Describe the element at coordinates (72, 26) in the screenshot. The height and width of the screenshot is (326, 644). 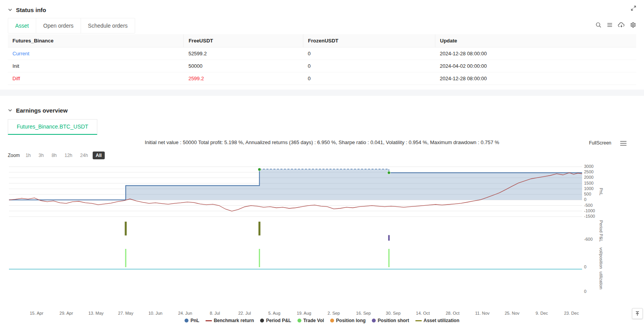
I see `status-tabs: AssetOpen ordersSchedule orders` at that location.